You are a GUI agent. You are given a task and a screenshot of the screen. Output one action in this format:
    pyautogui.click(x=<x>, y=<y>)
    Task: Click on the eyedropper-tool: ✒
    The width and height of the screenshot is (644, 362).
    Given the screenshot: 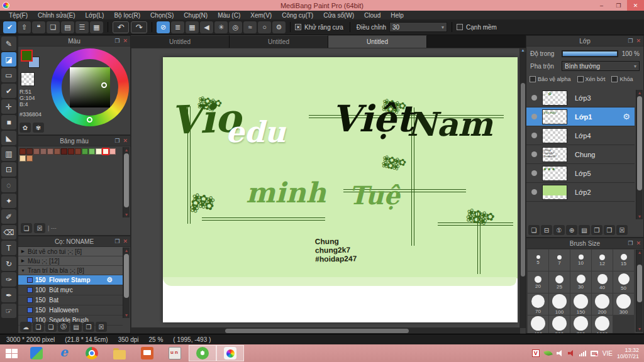 What is the action you would take?
    pyautogui.click(x=9, y=295)
    